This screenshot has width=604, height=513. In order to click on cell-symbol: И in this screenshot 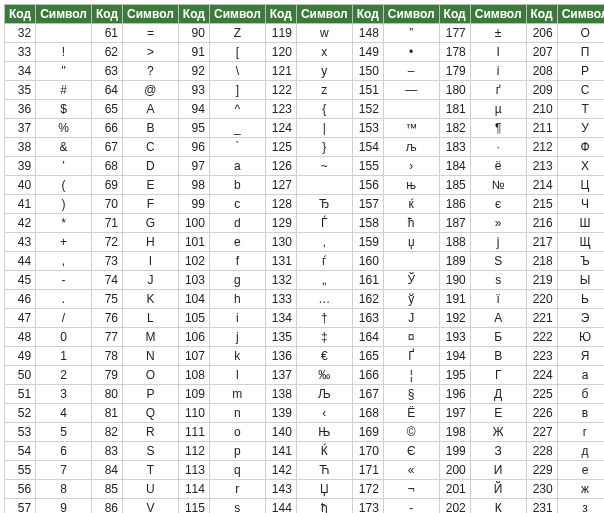, I will do `click(498, 470)`.